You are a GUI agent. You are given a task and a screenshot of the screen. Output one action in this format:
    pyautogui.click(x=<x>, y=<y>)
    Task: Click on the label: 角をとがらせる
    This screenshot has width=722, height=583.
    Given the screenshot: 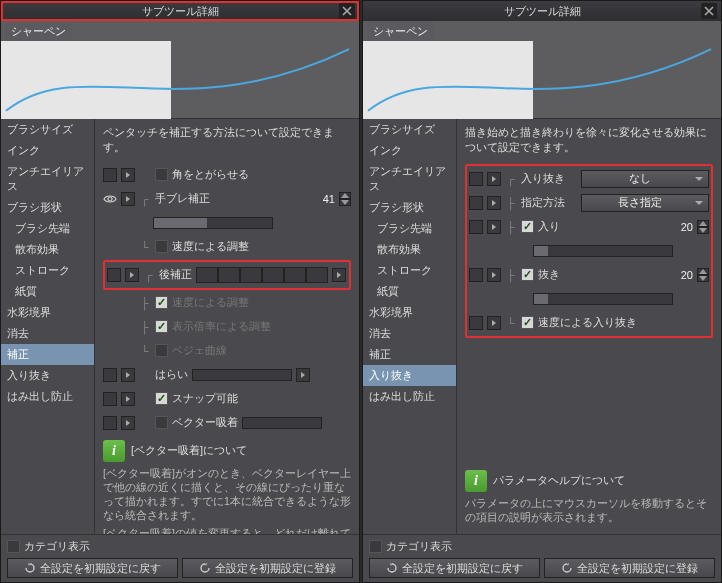 What is the action you would take?
    pyautogui.click(x=210, y=174)
    